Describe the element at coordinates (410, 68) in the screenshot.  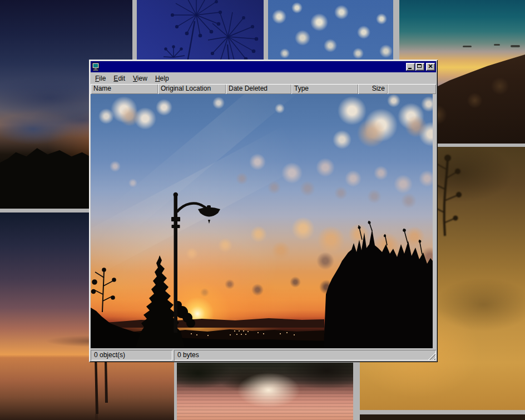
I see `minimize-icon` at that location.